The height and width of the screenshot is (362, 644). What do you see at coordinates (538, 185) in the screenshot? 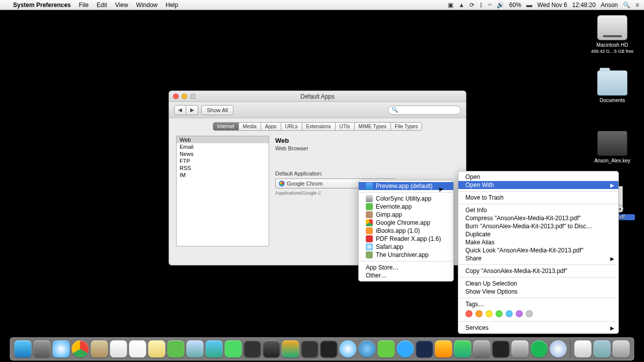
I see `ctx-openwith: Open With▶` at bounding box center [538, 185].